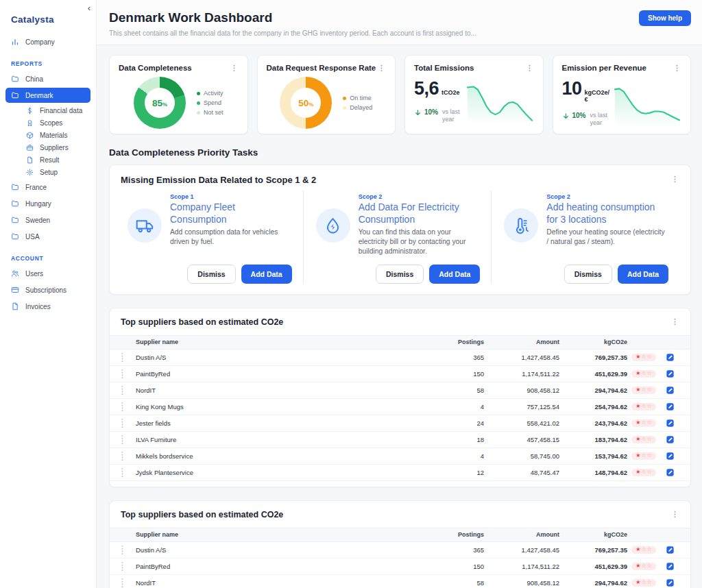  I want to click on task-title-link: Add heating consumption for 3 locations, so click(607, 214).